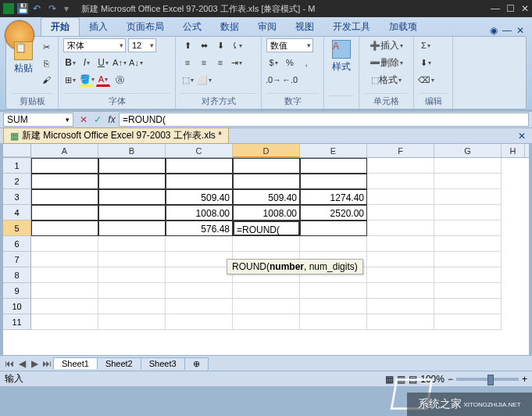  What do you see at coordinates (46, 63) in the screenshot?
I see `copy-icon: ⎘` at bounding box center [46, 63].